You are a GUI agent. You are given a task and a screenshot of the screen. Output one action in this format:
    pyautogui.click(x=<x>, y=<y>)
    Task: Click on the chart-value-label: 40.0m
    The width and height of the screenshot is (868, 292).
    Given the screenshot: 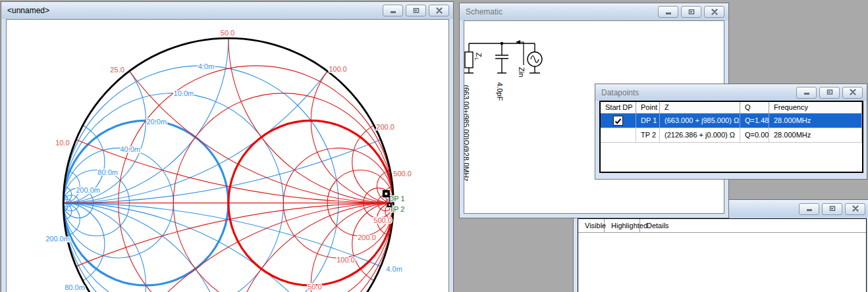 What is the action you would take?
    pyautogui.click(x=130, y=149)
    